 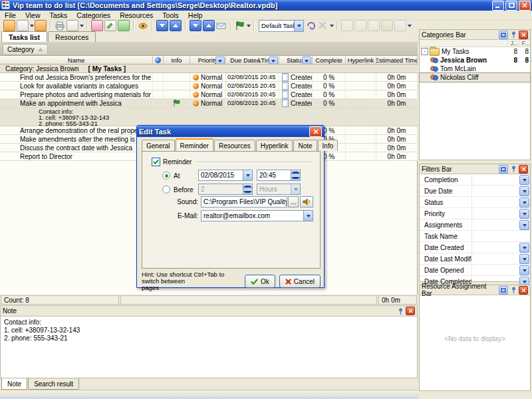 What do you see at coordinates (513, 35) in the screenshot?
I see `categories-pin-icon` at bounding box center [513, 35].